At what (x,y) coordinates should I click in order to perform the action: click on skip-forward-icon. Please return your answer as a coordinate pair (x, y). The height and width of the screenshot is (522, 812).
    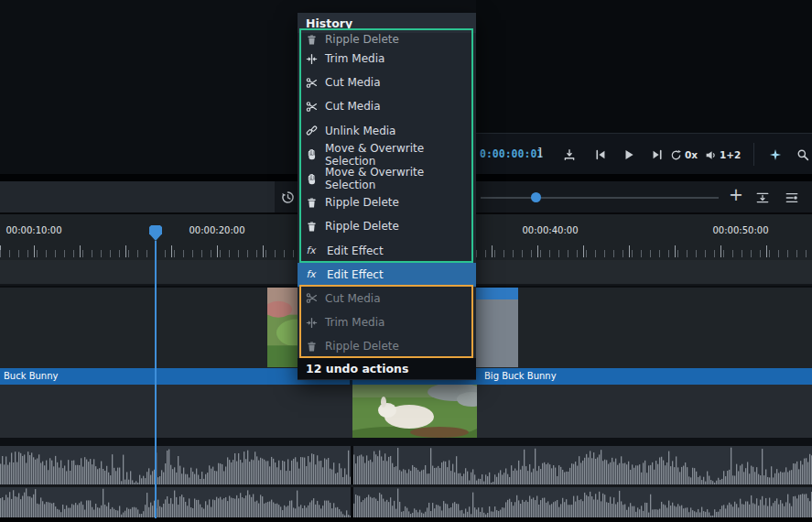
    Looking at the image, I should click on (657, 155).